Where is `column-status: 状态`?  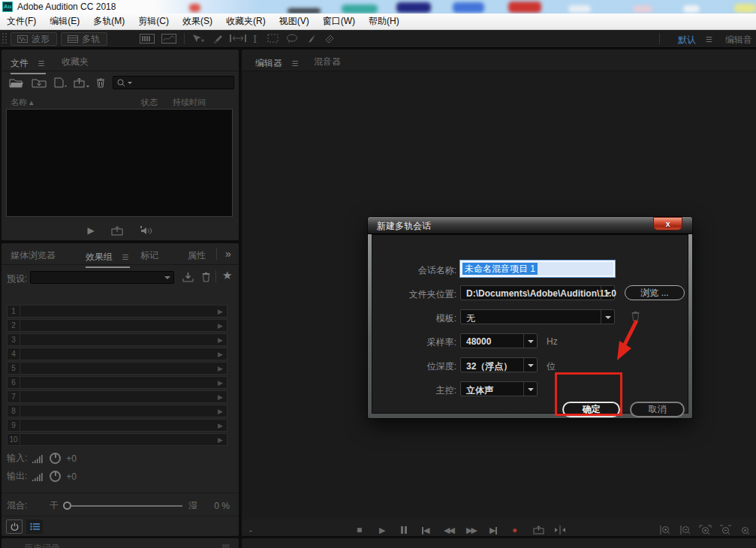
column-status: 状态 is located at coordinates (149, 102).